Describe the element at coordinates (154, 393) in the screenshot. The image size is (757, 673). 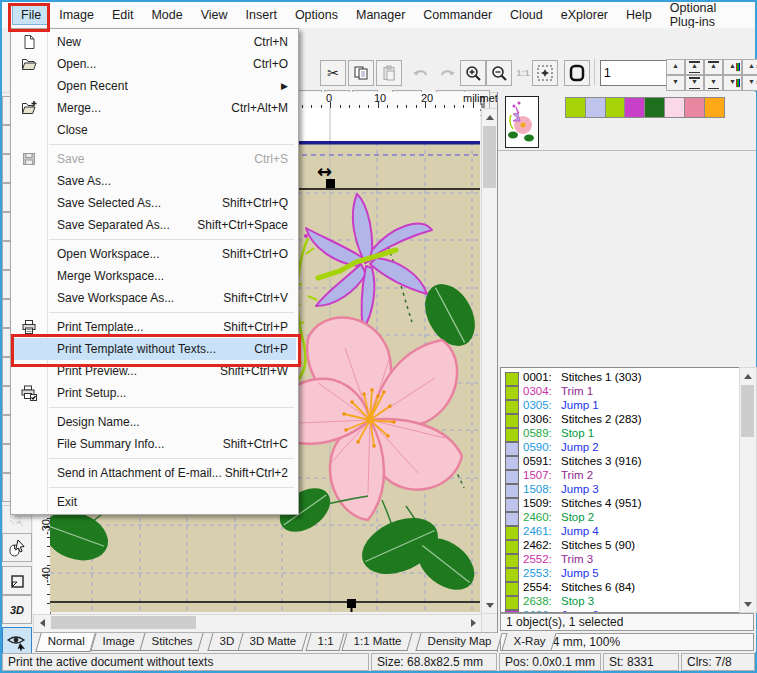
I see `menu-item-print-setup: Print Setup...` at that location.